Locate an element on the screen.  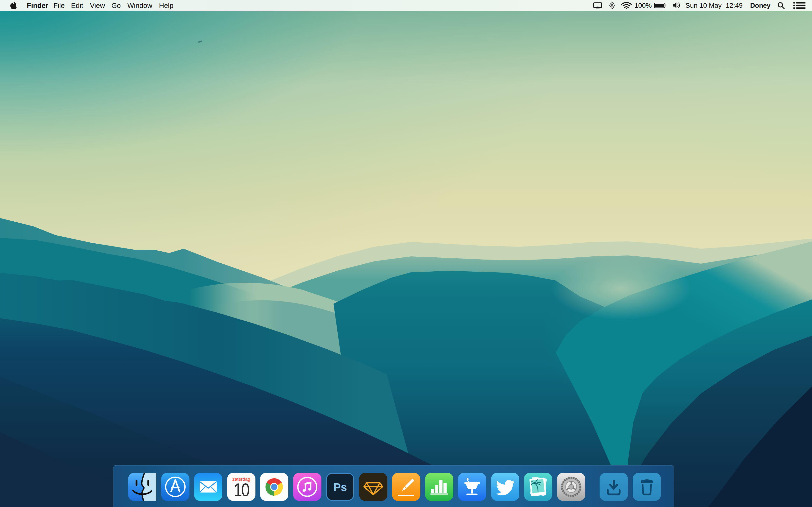
svg-text: Ps is located at coordinates (340, 487).